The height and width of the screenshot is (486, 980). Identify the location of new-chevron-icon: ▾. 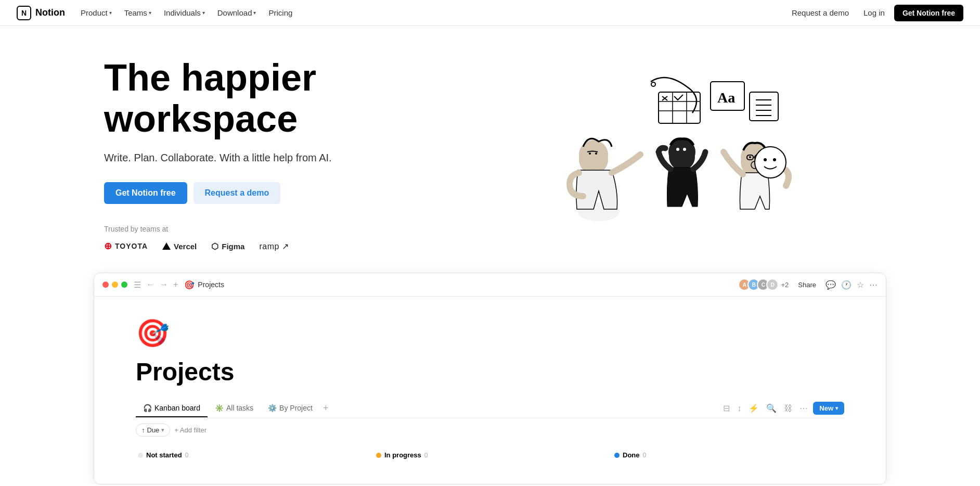
(836, 408).